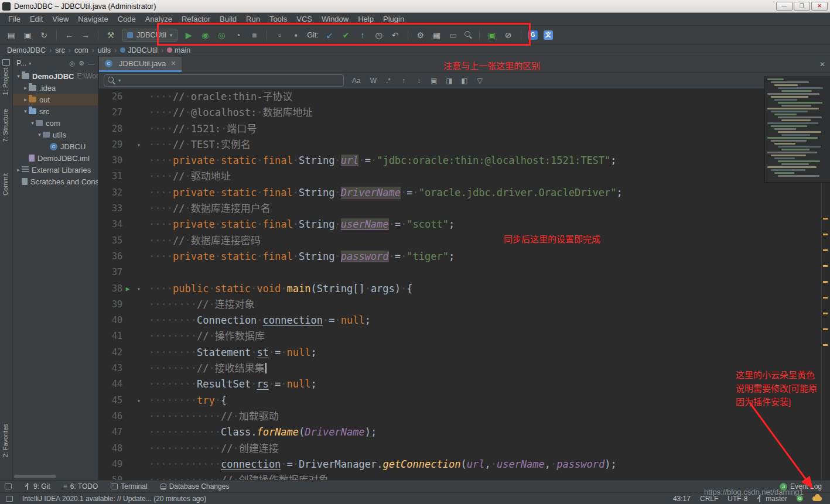 The width and height of the screenshot is (830, 504). Describe the element at coordinates (231, 384) in the screenshot. I see `code-text: ········ResultSet·rs·=·null;` at that location.